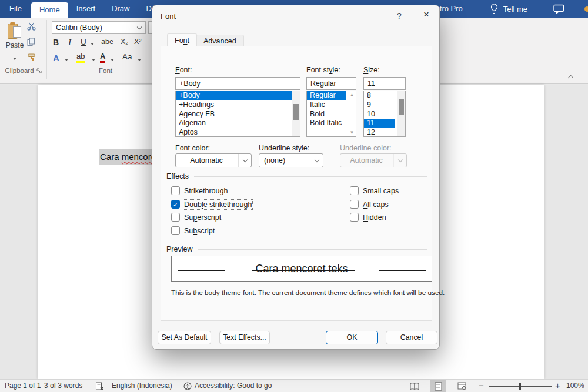 Image resolution: width=588 pixels, height=392 pixels. I want to click on preview-note: This is the body theme font. The current…, so click(303, 293).